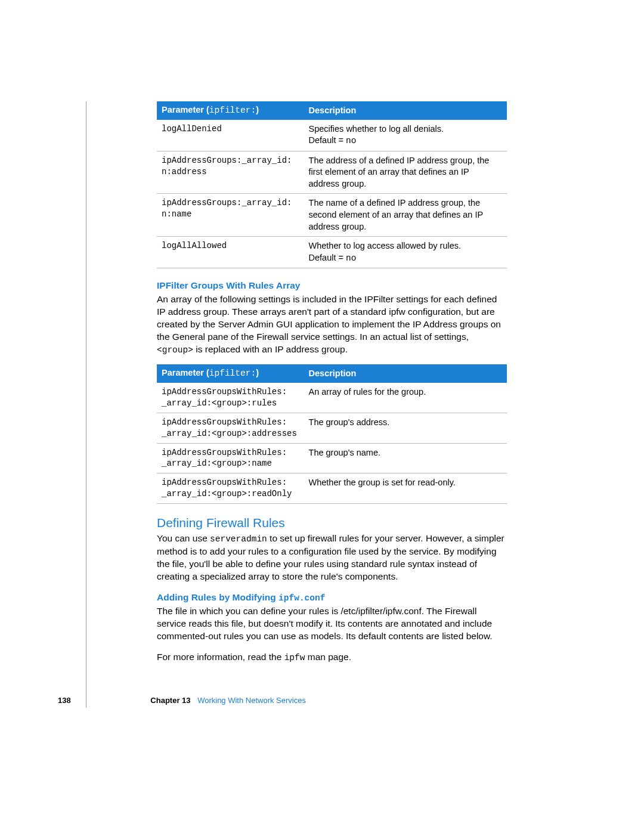 The height and width of the screenshot is (833, 644). Describe the element at coordinates (332, 558) in the screenshot. I see `paragraph: You can use serveradmin to set up firewa…` at that location.